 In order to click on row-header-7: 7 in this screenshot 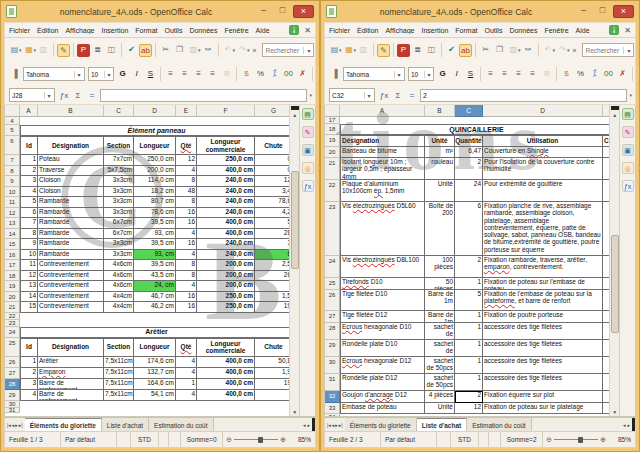, I will do `click(12, 160)`.